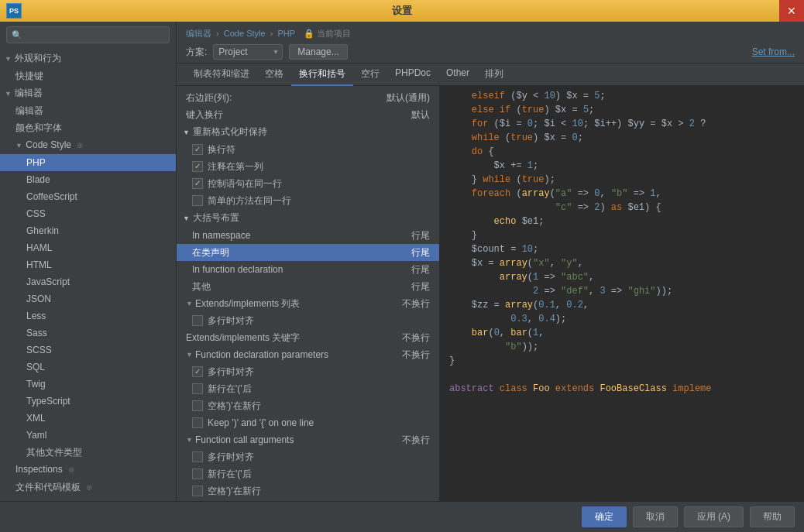  Describe the element at coordinates (190, 440) in the screenshot. I see `section-arrow4: ▼` at that location.